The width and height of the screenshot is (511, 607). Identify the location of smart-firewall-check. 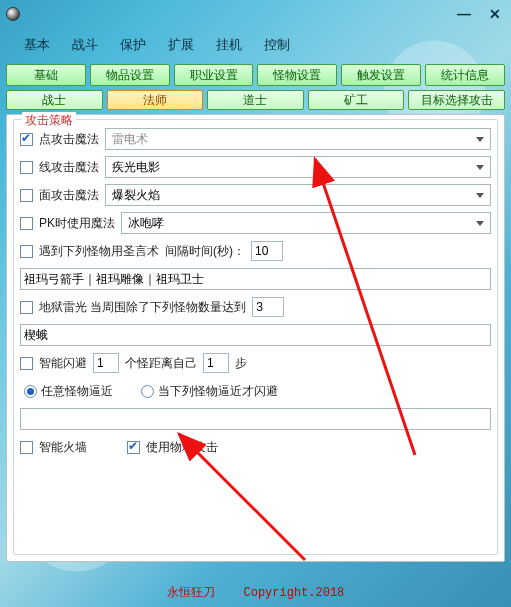
(26, 448).